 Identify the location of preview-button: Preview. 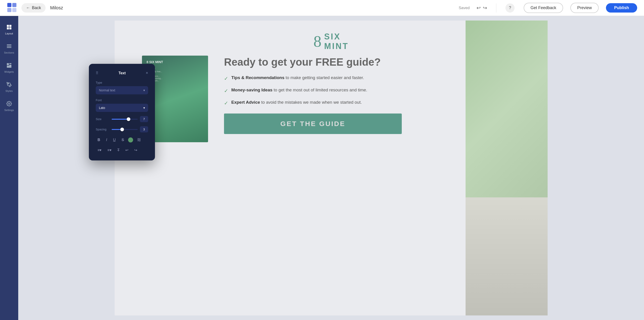
(584, 8).